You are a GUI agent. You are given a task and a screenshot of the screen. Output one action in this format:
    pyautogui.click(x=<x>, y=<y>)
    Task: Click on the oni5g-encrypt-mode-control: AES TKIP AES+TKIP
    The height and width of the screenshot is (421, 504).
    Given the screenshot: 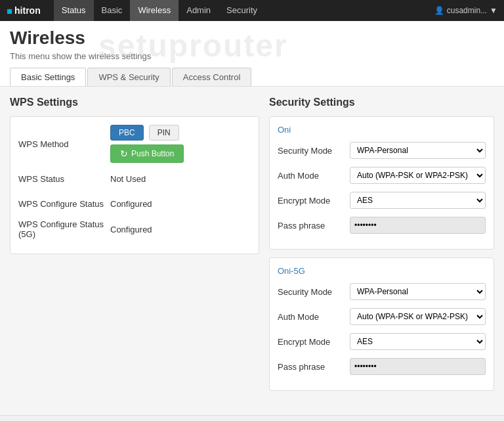 What is the action you would take?
    pyautogui.click(x=417, y=342)
    